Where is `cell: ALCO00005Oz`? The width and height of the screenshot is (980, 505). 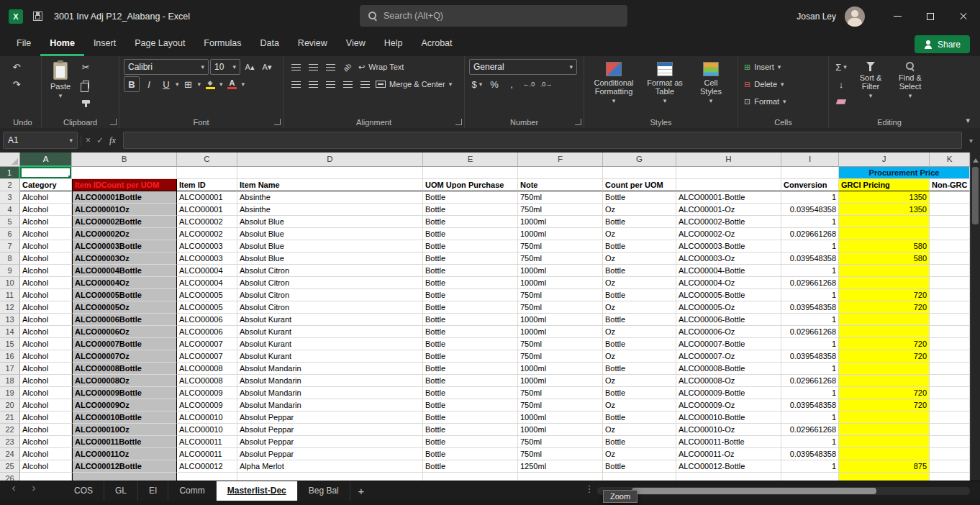
cell: ALCO00005Oz is located at coordinates (124, 308).